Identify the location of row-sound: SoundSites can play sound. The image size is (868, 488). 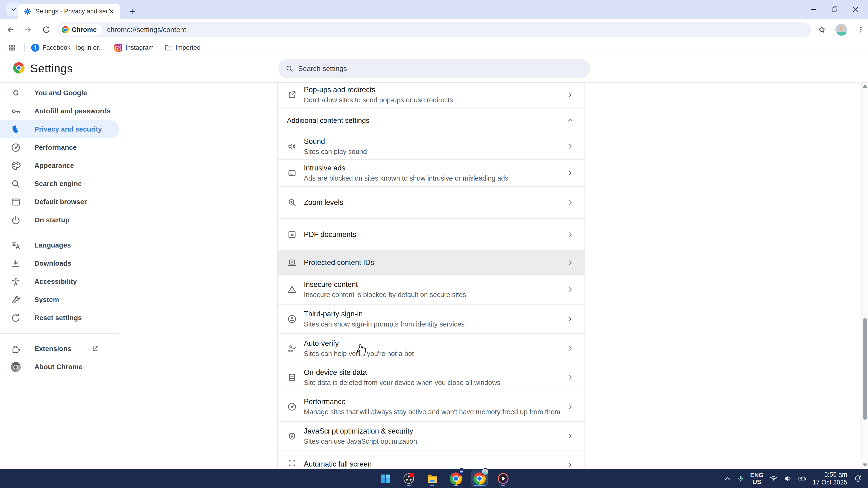
(431, 147).